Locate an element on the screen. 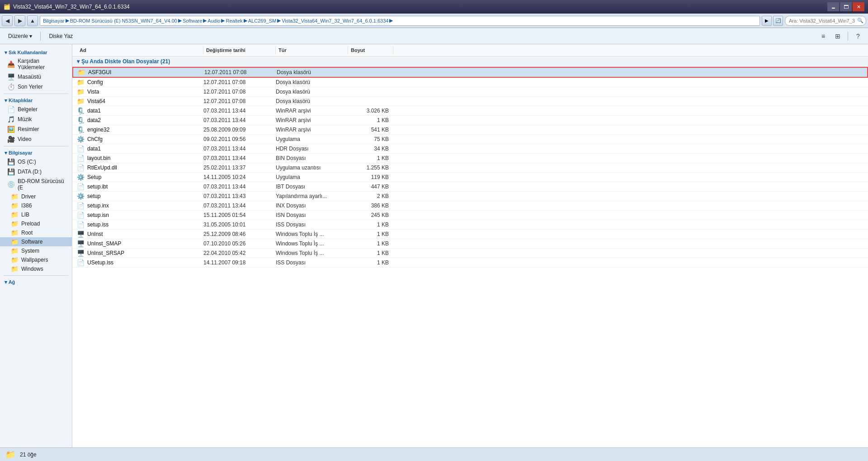 Image resolution: width=868 pixels, height=461 pixels. sidebar-item-video: 🎥 Video is located at coordinates (36, 139).